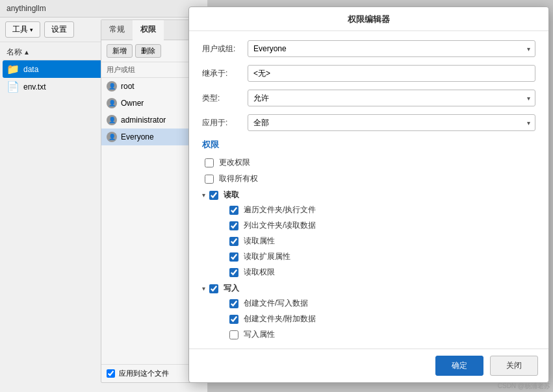  I want to click on perm-item-change: 更改权限, so click(369, 162).